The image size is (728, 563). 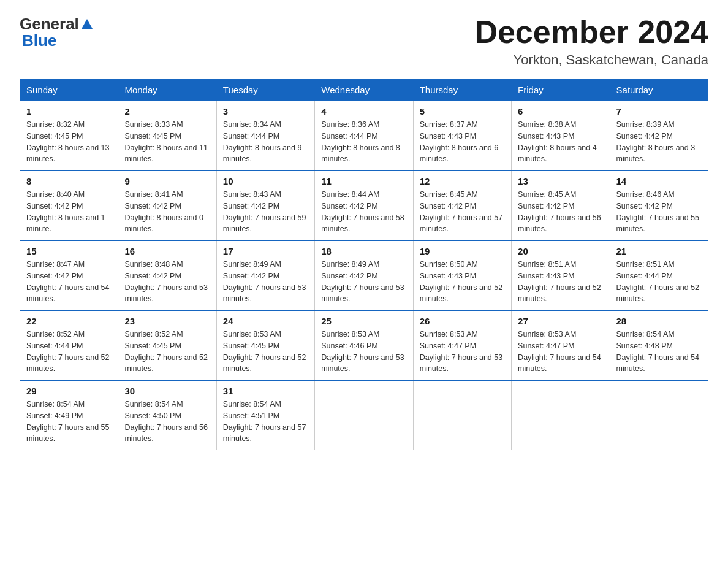 I want to click on day-number: 9, so click(x=167, y=182).